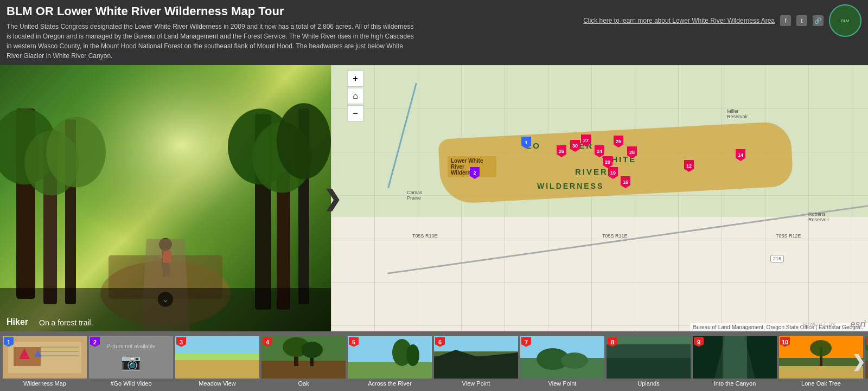 The height and width of the screenshot is (391, 868). What do you see at coordinates (390, 383) in the screenshot?
I see `thumbnail-label-5: Across the River` at bounding box center [390, 383].